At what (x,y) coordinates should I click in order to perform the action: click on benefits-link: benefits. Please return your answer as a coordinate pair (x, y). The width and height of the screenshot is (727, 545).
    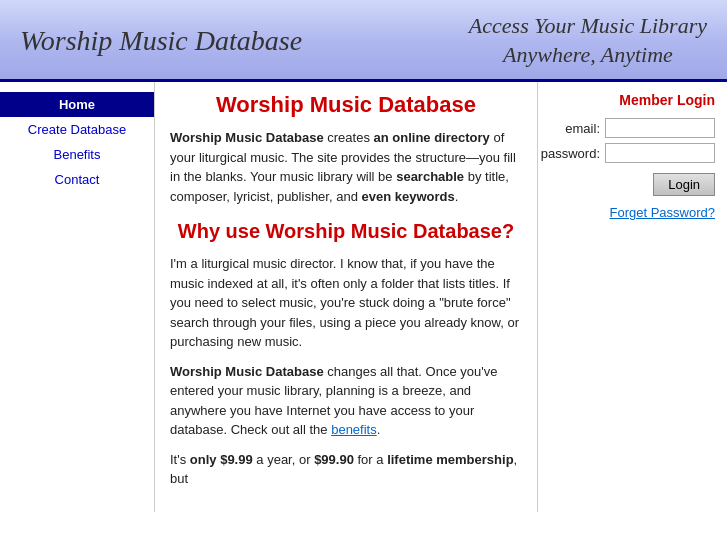
    Looking at the image, I should click on (354, 430).